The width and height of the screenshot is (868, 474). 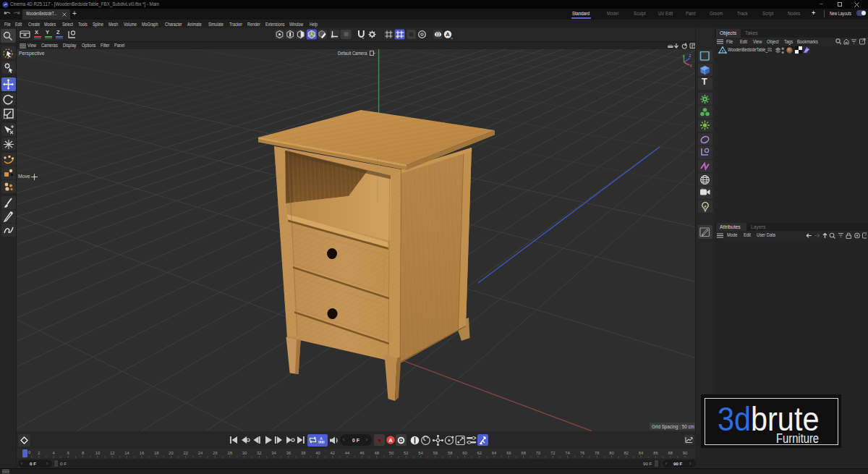 What do you see at coordinates (303, 453) in the screenshot?
I see `svg-text: 38` at bounding box center [303, 453].